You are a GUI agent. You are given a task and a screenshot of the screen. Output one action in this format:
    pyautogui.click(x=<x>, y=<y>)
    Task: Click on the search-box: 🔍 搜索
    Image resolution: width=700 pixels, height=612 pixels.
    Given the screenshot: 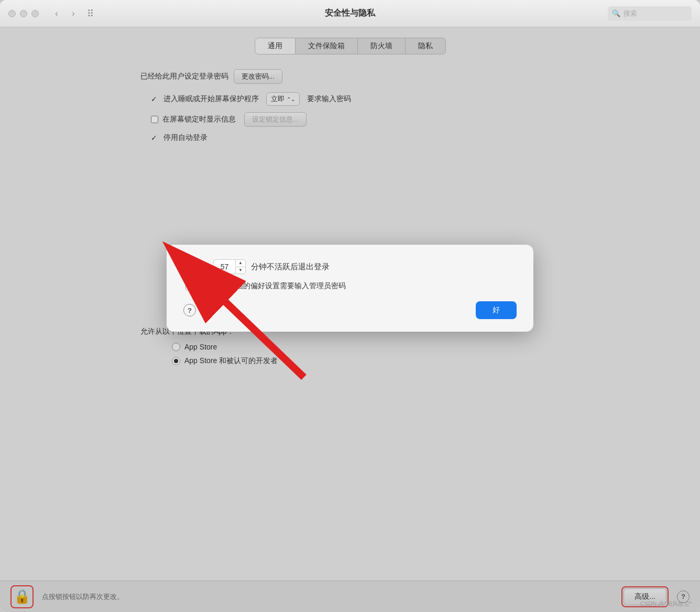 What is the action you would take?
    pyautogui.click(x=650, y=14)
    